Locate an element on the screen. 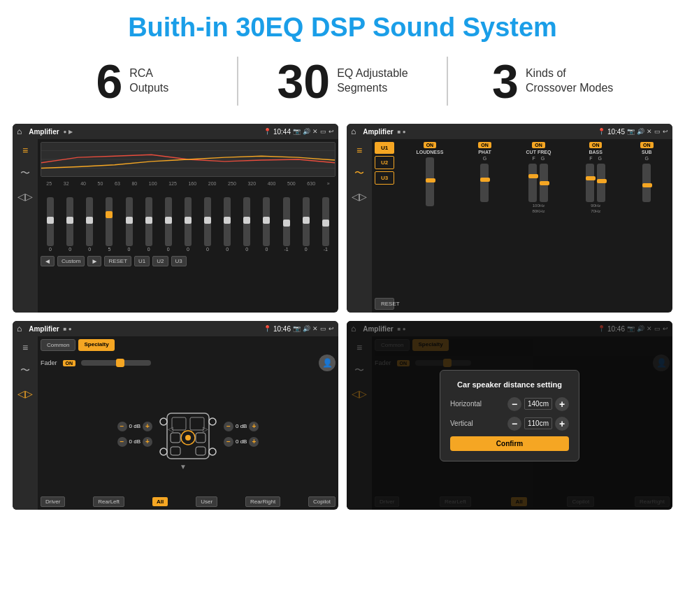 The height and width of the screenshot is (616, 685). driver-btn-3: Driver is located at coordinates (53, 502).